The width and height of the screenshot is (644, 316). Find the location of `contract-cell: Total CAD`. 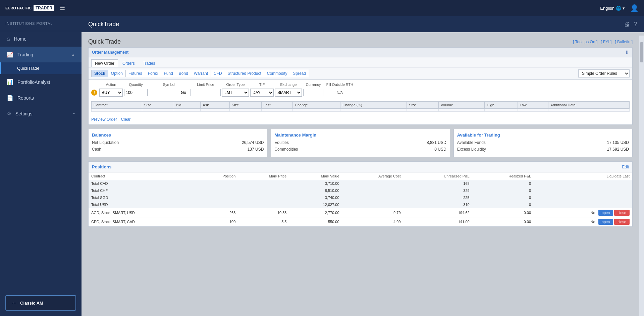

contract-cell: Total CAD is located at coordinates (143, 184).